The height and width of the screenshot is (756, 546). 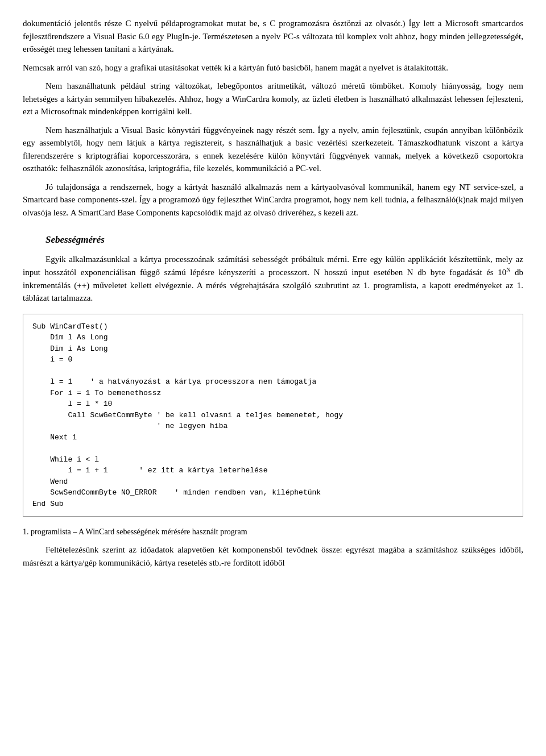 What do you see at coordinates (273, 556) in the screenshot?
I see `final-paragraph: Feltételezésünk szerint az időadatok ala…` at bounding box center [273, 556].